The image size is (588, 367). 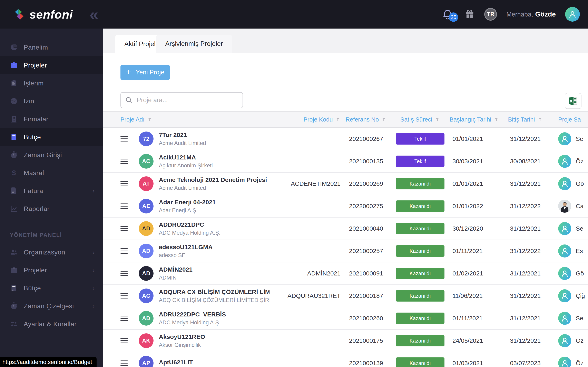 What do you see at coordinates (573, 101) in the screenshot?
I see `excel-export-button: X` at bounding box center [573, 101].